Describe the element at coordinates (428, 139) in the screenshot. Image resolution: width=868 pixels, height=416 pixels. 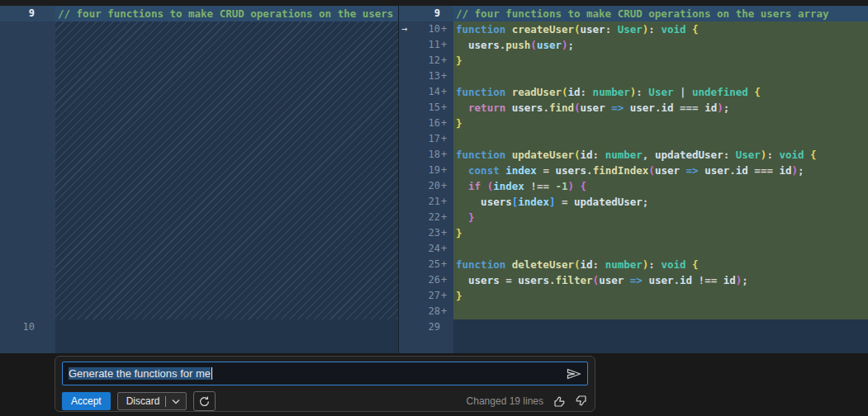
I see `line-number: 17` at that location.